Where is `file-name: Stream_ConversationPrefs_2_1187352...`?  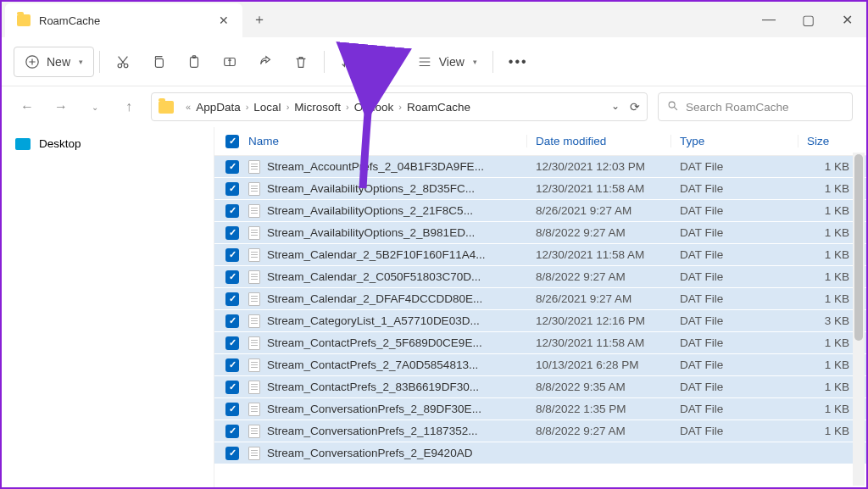
file-name: Stream_ConversationPrefs_2_1187352... is located at coordinates (372, 431).